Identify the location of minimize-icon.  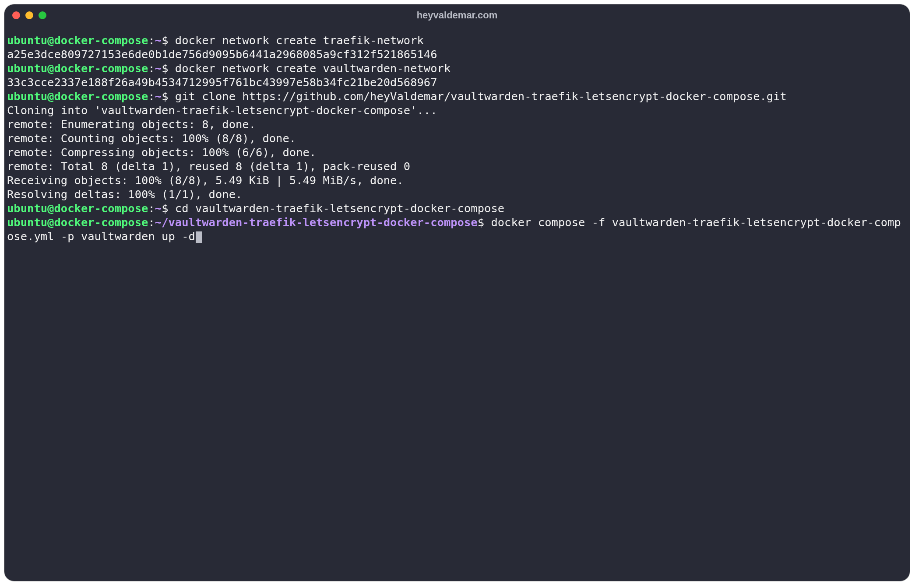
(29, 15).